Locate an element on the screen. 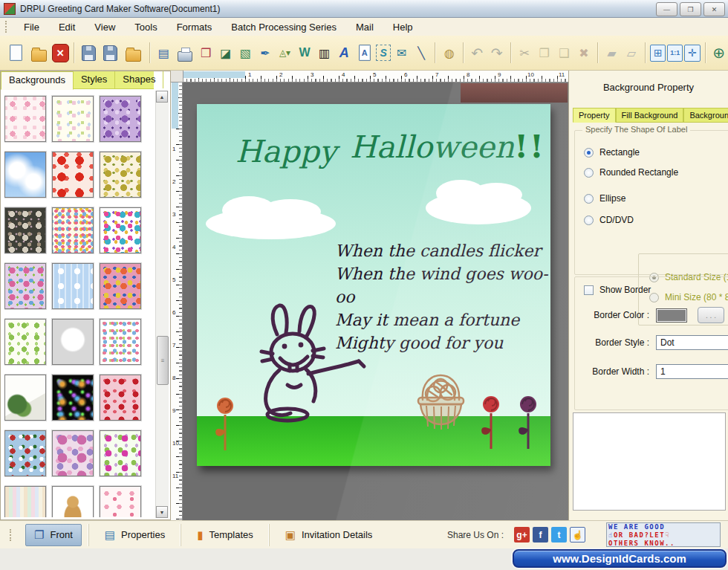 This screenshot has width=728, height=570. show-border-checkbox is located at coordinates (588, 290).